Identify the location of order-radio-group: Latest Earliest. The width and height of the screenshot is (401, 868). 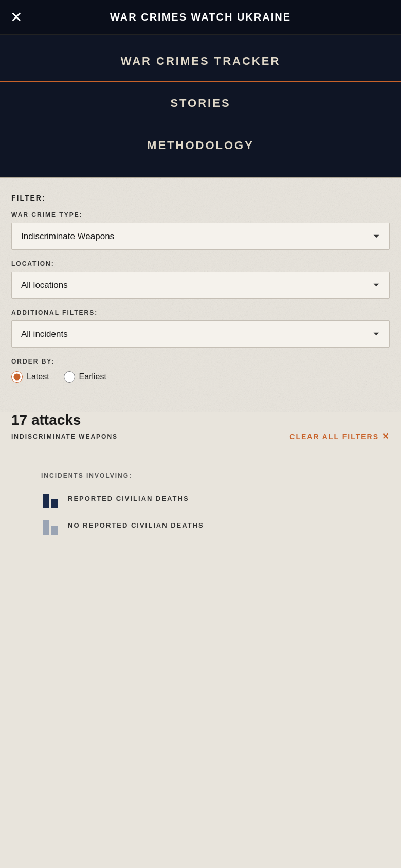
(200, 377).